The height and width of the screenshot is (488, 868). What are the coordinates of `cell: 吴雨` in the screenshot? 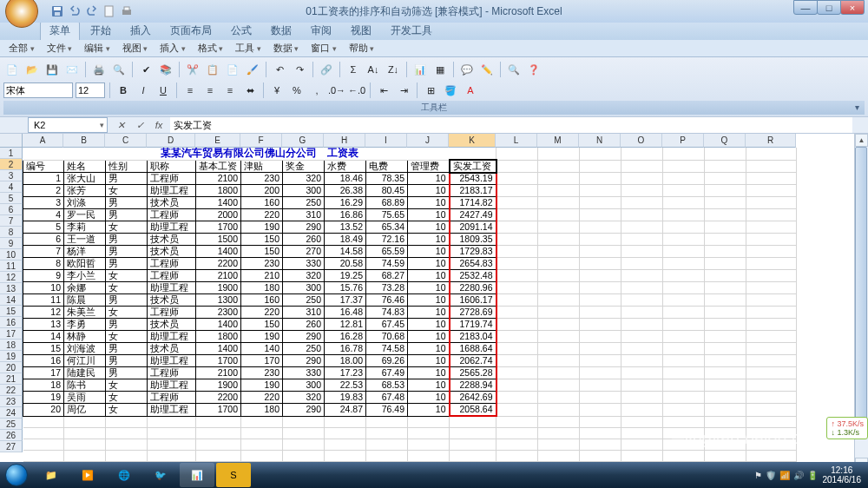 It's located at (85, 398).